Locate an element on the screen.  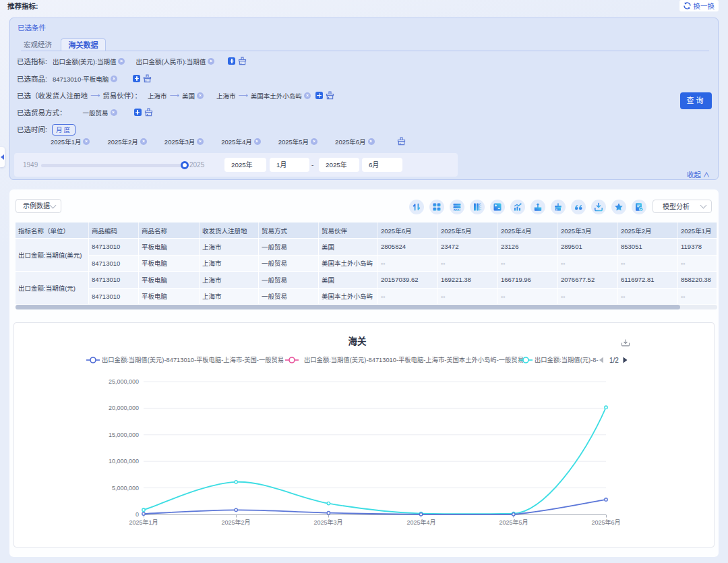
svg-text: 0 is located at coordinates (138, 514).